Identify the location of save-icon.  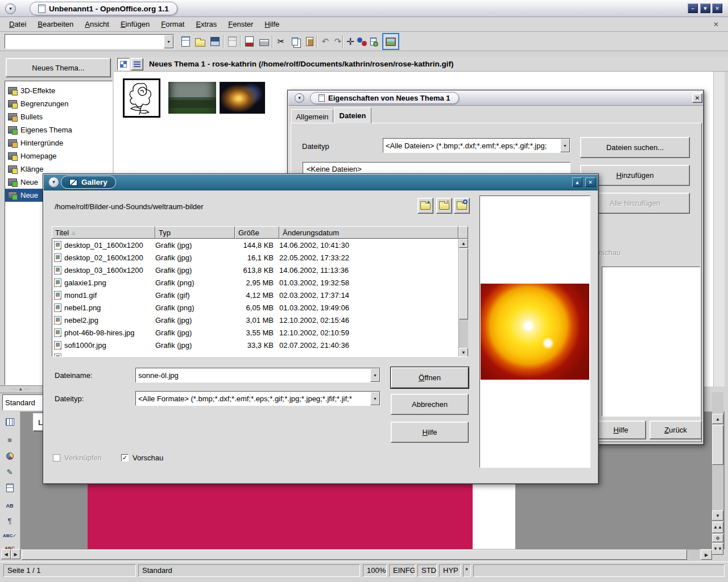
(215, 41).